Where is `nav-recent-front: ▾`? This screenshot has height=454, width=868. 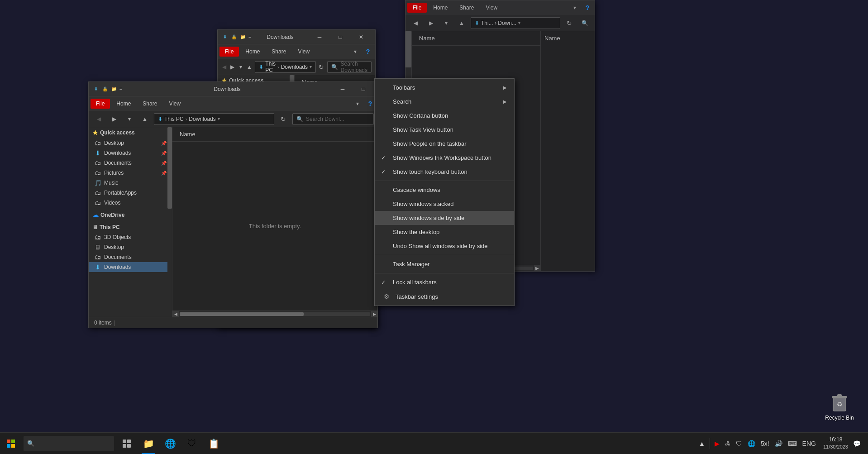 nav-recent-front: ▾ is located at coordinates (129, 119).